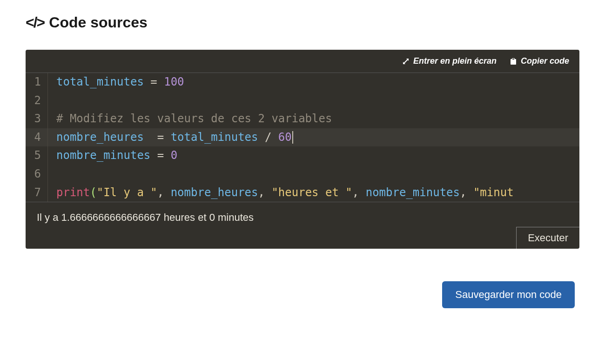 This screenshot has height=364, width=605. I want to click on line-number: 2, so click(37, 101).